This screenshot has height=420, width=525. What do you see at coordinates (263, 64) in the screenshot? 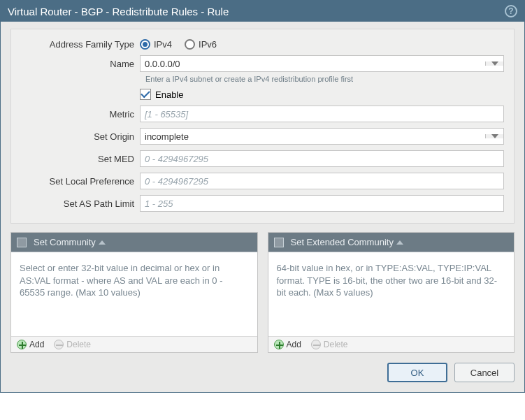
I see `row-name: Name` at bounding box center [263, 64].